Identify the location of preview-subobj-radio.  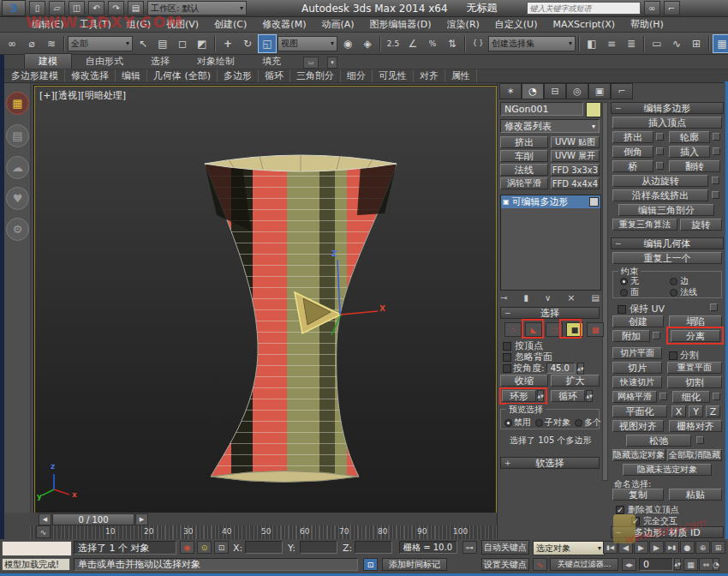
(540, 423).